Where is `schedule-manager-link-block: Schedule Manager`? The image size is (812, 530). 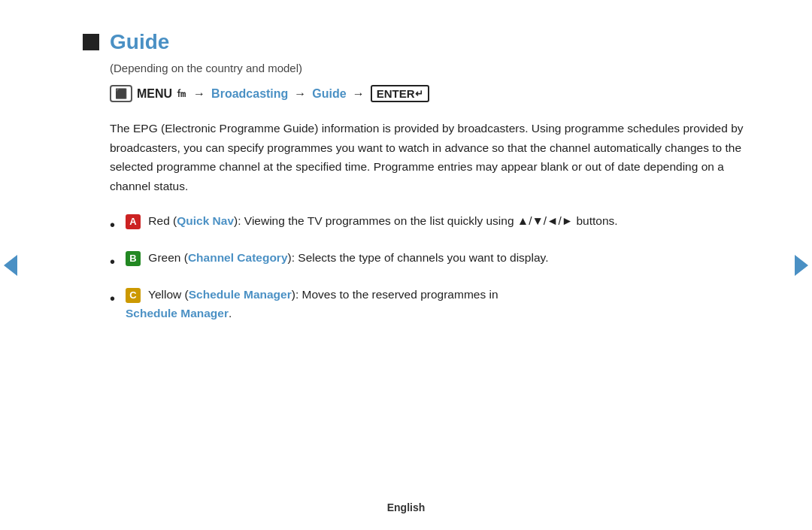 schedule-manager-link-block: Schedule Manager is located at coordinates (177, 313).